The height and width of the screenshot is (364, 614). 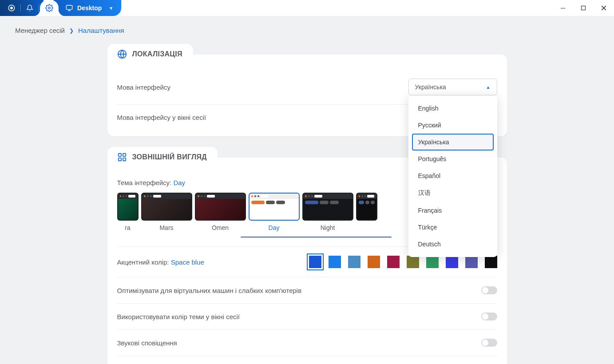 I want to click on palette-icon, so click(x=122, y=157).